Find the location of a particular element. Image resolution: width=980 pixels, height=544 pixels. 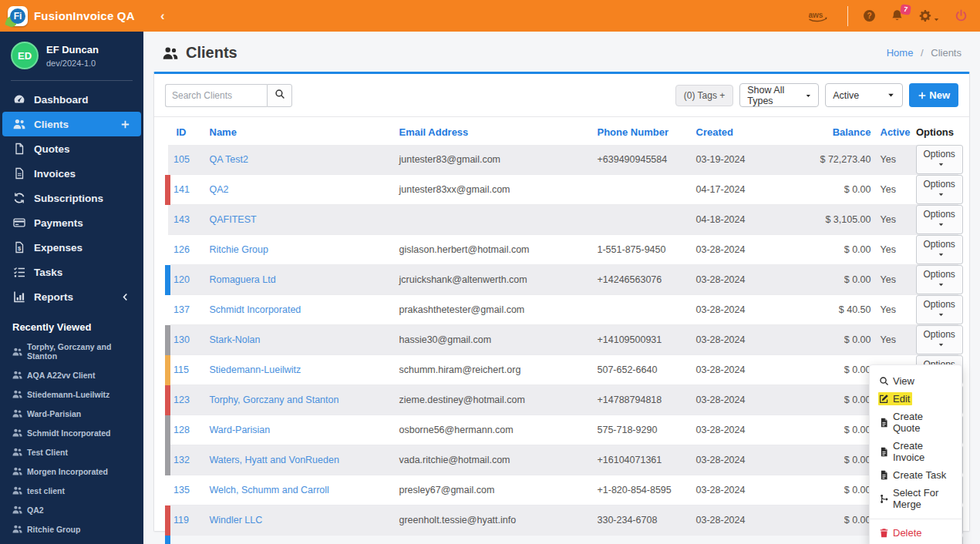

client-id-link: 130 is located at coordinates (187, 341).